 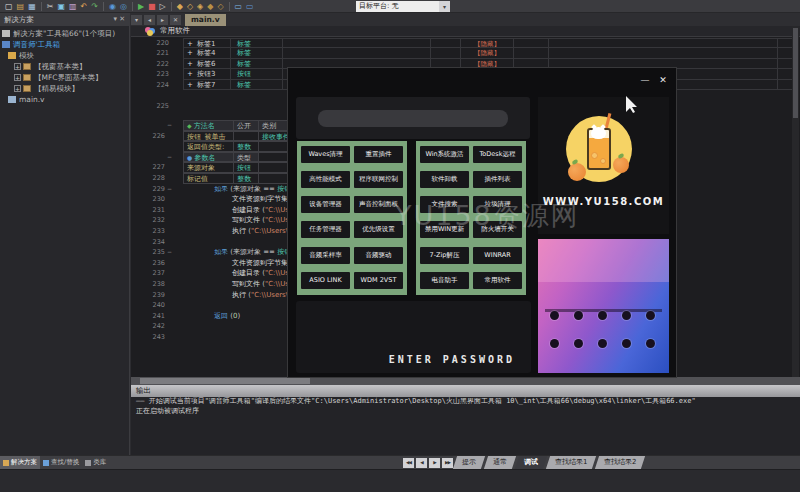 I want to click on chevron-down-icon: ▾, so click(x=444, y=6).